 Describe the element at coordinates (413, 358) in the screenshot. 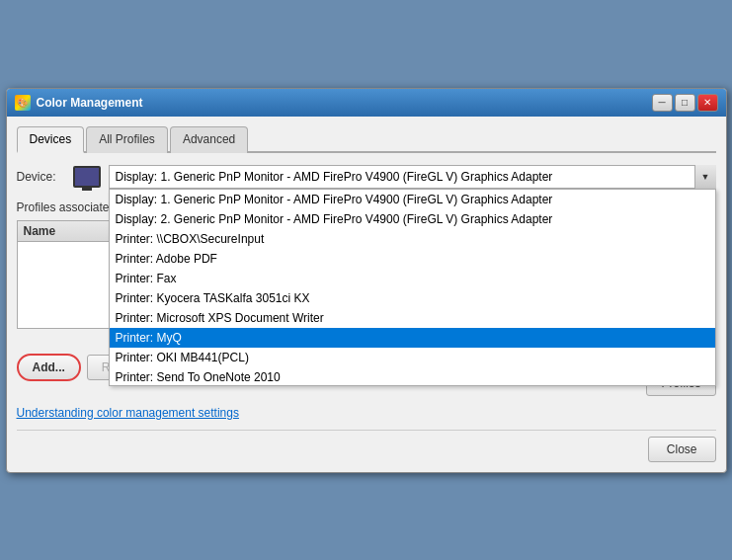

I see `dropdown-item-8: Printer: OKI MB441(PCL)` at that location.